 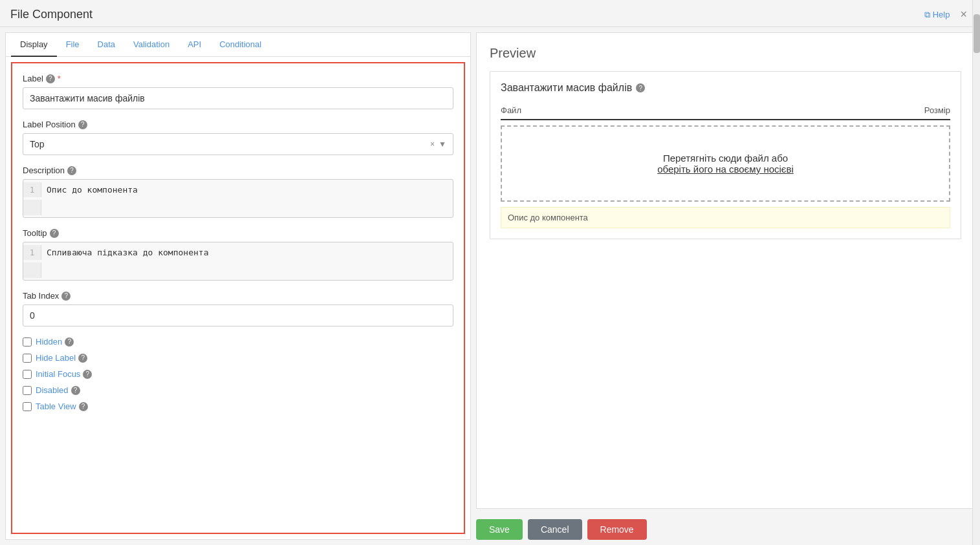 What do you see at coordinates (61, 358) in the screenshot?
I see `hide-label-label: Hide Label ?` at bounding box center [61, 358].